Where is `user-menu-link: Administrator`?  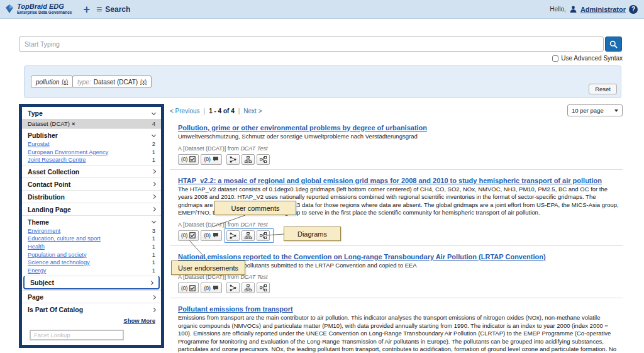 user-menu-link: Administrator is located at coordinates (603, 9).